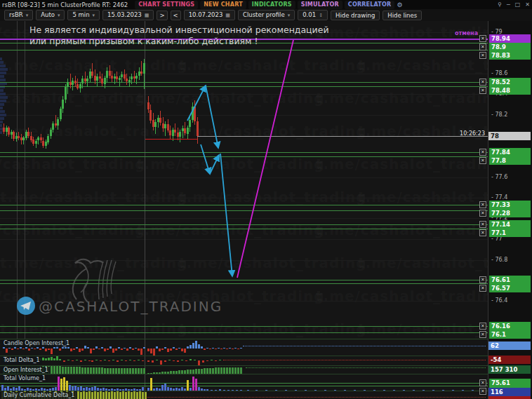 This screenshot has width=532, height=399. I want to click on projection-line, so click(265, 158).